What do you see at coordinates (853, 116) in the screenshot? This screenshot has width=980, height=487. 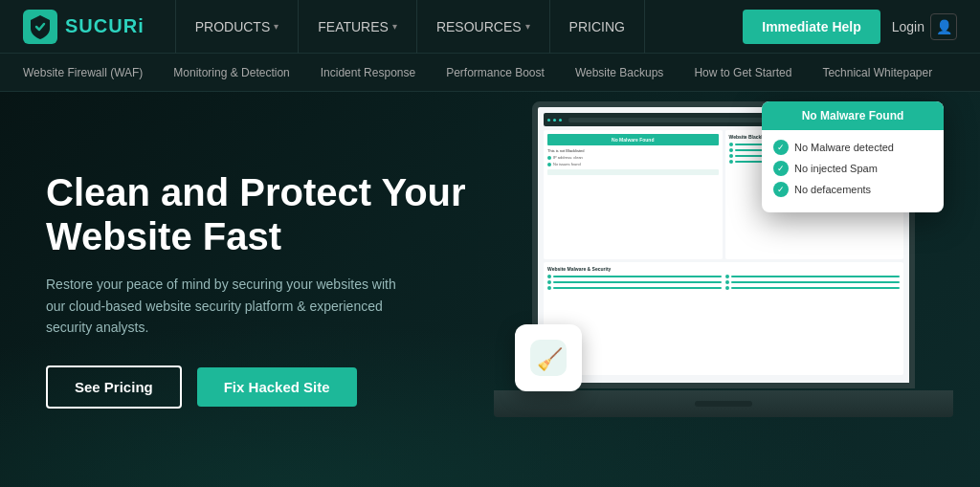 I see `malware-card-header: No Malware Found` at bounding box center [853, 116].